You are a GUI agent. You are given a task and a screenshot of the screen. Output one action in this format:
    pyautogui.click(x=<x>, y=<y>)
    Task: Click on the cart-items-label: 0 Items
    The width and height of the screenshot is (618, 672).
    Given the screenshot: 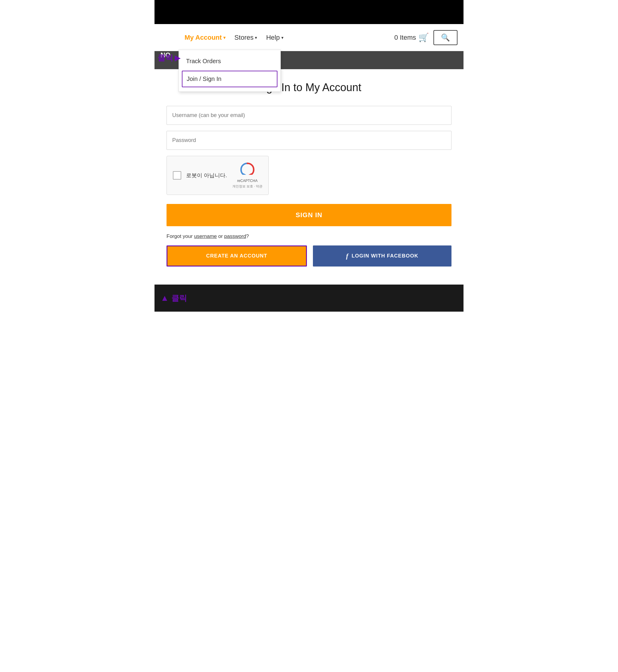 What is the action you would take?
    pyautogui.click(x=405, y=37)
    